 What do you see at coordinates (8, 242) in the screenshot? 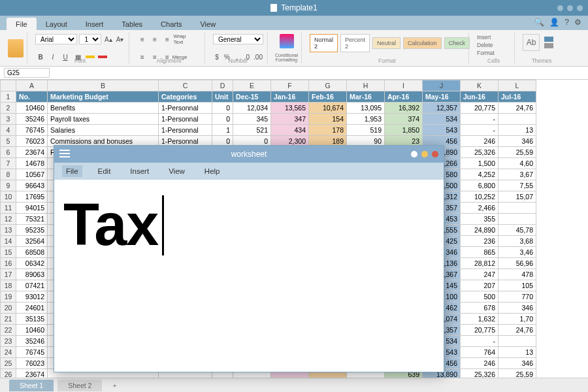
I see `row-header: 14` at bounding box center [8, 242].